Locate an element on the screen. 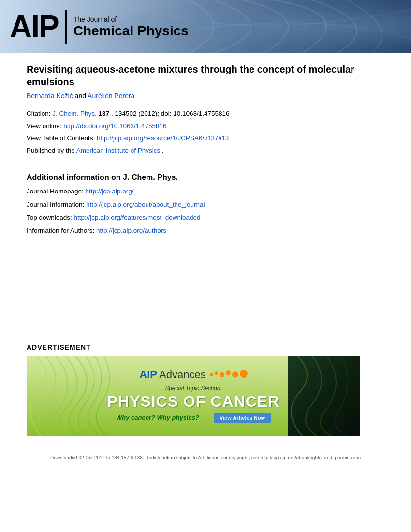  additional-info-title: Additional information on J. Chem. Phys. is located at coordinates (206, 177).